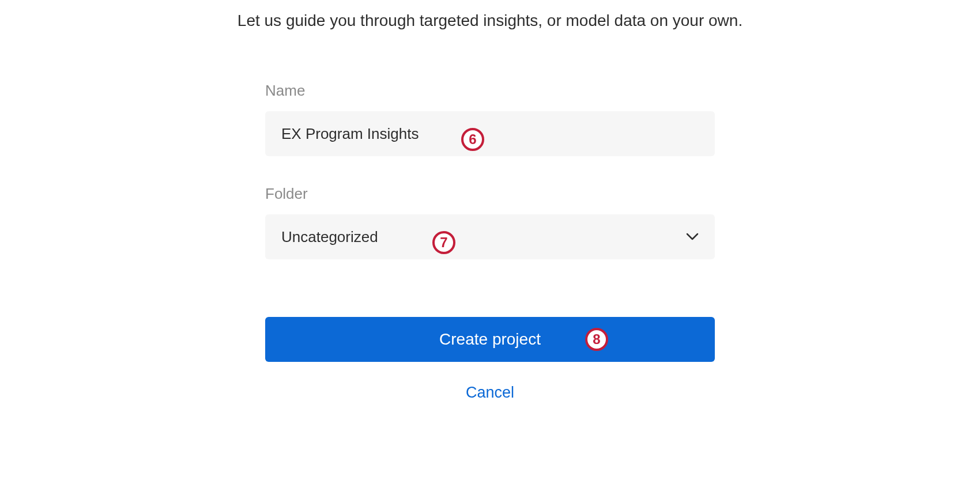 This screenshot has height=480, width=980. What do you see at coordinates (490, 222) in the screenshot?
I see `folder-field-group: Folder Uncategorized 7` at bounding box center [490, 222].